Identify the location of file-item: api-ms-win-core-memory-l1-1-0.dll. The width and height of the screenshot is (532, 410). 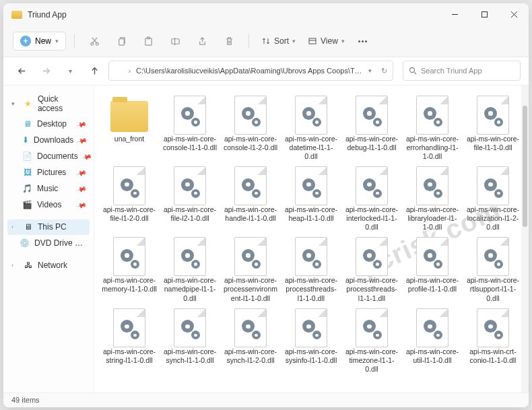
(129, 269).